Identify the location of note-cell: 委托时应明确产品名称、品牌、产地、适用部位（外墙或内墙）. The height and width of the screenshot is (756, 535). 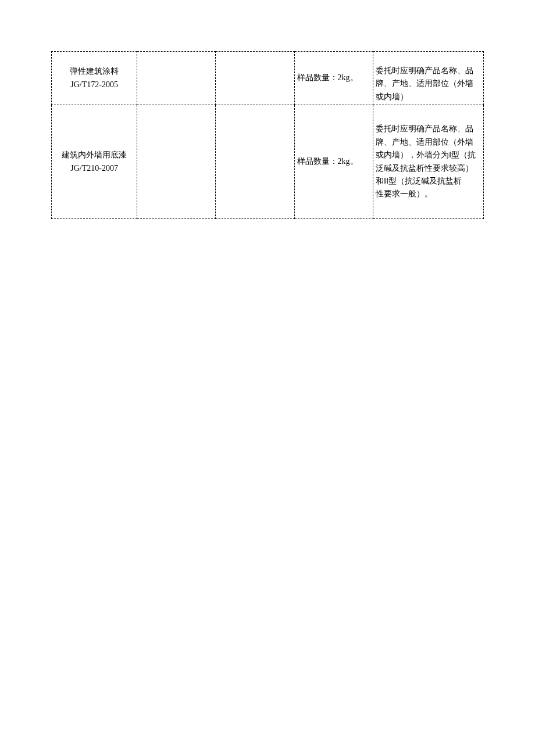
(428, 78).